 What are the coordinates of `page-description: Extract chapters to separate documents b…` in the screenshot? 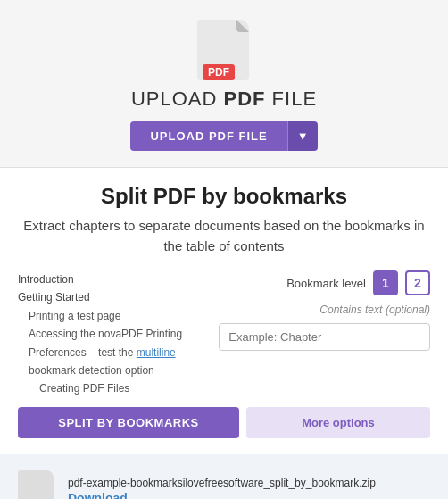 It's located at (224, 236).